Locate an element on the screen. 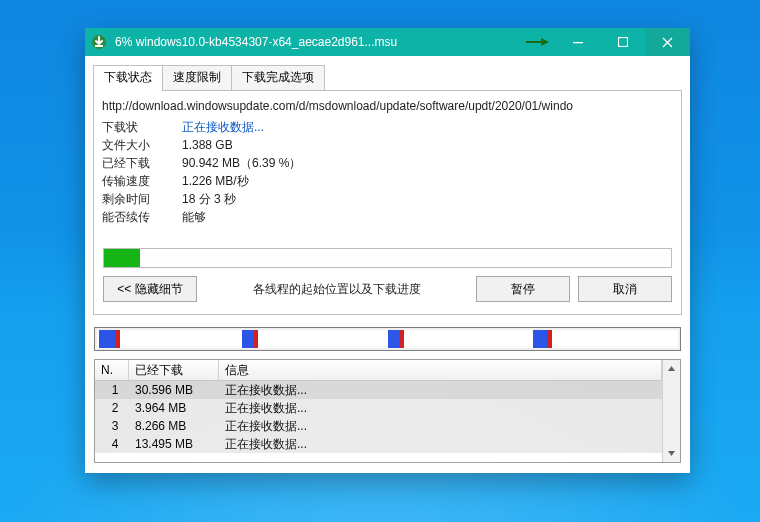  thread-list-header: N. 已经下载 信息 is located at coordinates (378, 370).